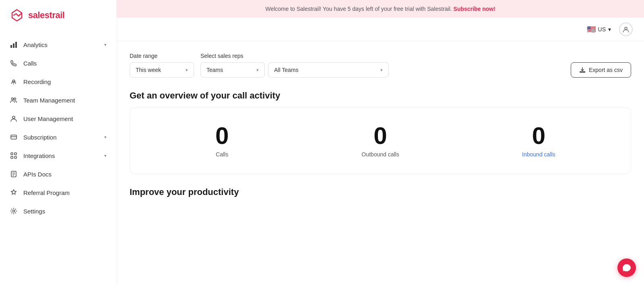  I want to click on sidebar-item-referral-program-label: Referral Program, so click(47, 193).